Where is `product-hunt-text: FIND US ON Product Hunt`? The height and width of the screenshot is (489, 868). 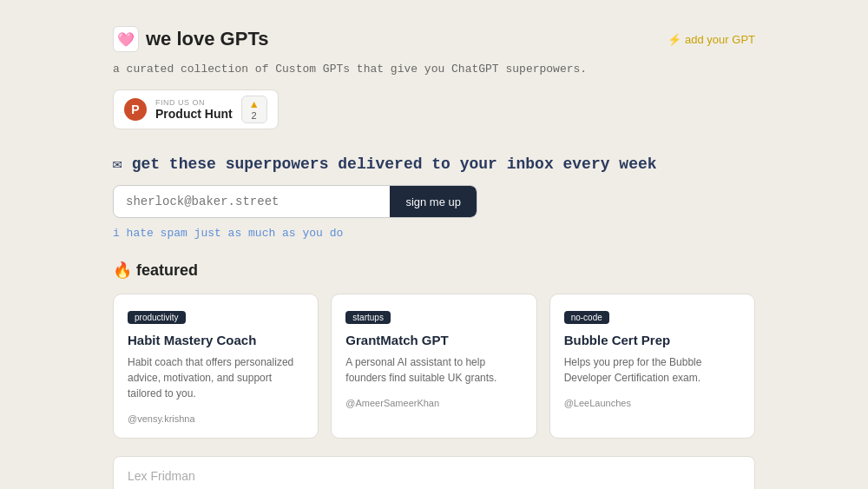 product-hunt-text: FIND US ON Product Hunt is located at coordinates (194, 109).